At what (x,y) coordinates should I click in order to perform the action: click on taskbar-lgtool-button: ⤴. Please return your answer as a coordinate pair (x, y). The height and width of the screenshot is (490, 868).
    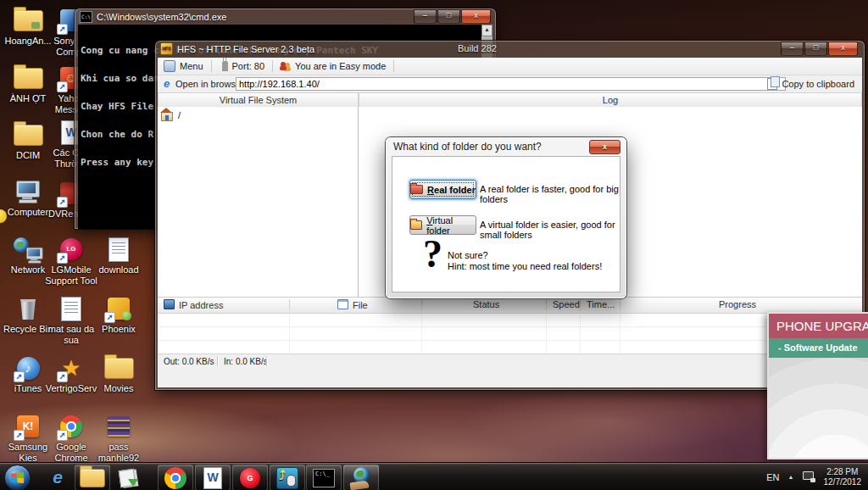
    Looking at the image, I should click on (287, 477).